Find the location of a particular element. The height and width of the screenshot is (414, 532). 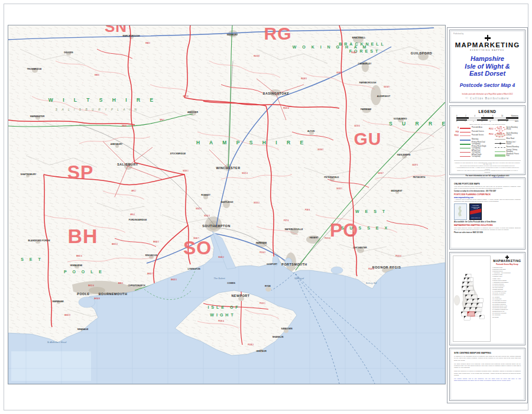

legend-swatch-oval is located at coordinates (500, 129).